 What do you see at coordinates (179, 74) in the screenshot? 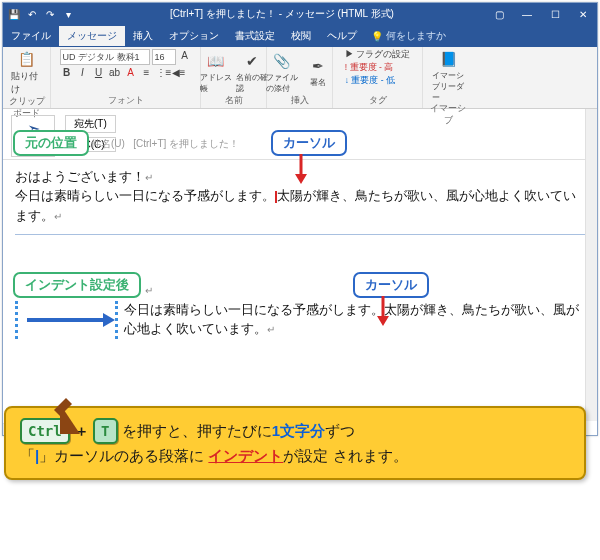
I see `indent-icon: ◀≡` at bounding box center [179, 74].